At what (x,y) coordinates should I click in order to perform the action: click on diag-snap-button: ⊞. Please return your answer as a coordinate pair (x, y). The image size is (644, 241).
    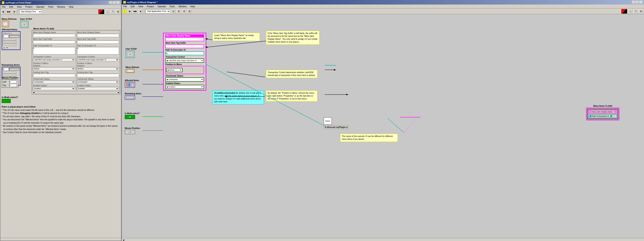
    Looking at the image, I should click on (641, 11).